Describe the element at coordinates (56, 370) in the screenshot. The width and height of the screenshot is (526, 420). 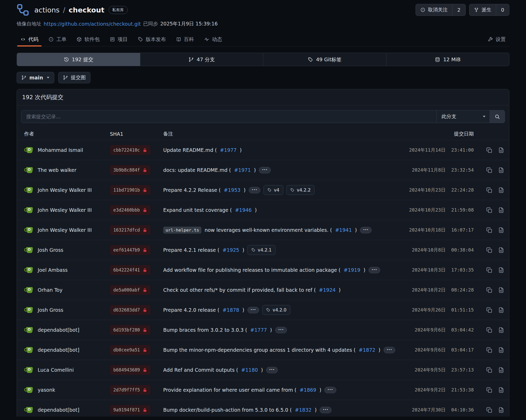
I see `author-name: Luca Comellini` at that location.